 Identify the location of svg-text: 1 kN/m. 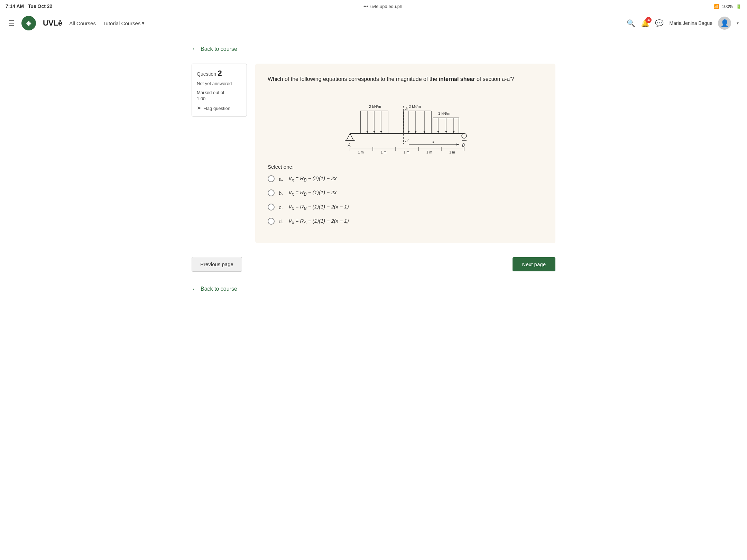
(444, 113).